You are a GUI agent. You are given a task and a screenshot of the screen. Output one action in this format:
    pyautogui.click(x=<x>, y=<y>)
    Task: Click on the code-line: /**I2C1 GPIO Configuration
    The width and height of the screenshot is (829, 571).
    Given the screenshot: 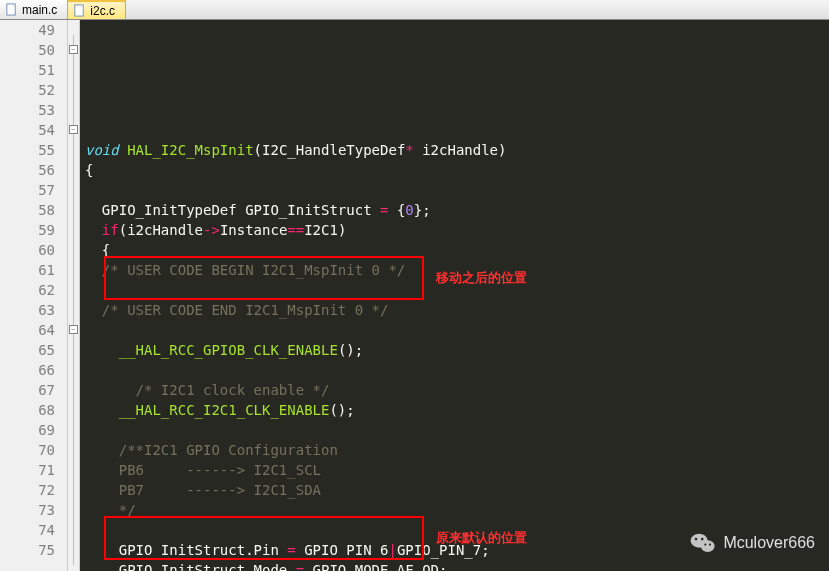 What is the action you would take?
    pyautogui.click(x=457, y=450)
    